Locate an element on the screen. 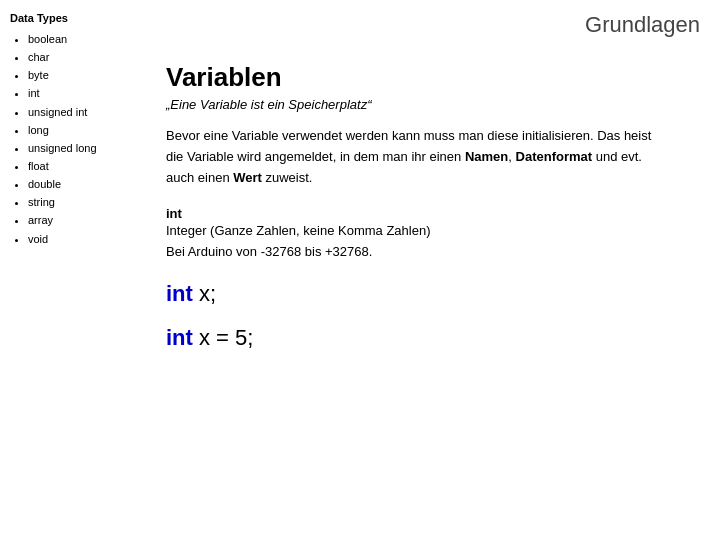 The height and width of the screenshot is (540, 720). description: Bevor eine Variable verwendet werden kan… is located at coordinates (411, 157).